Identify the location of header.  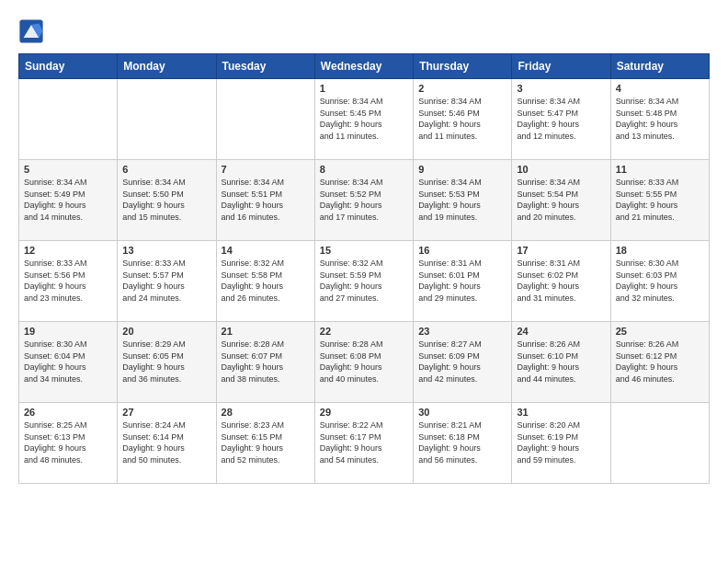
(364, 31).